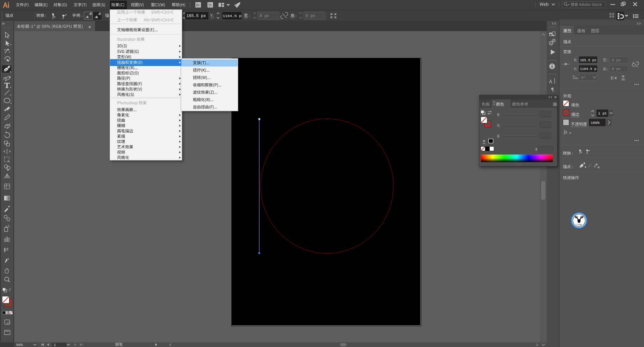  Describe the element at coordinates (595, 123) in the screenshot. I see `svg-text: 100%` at that location.